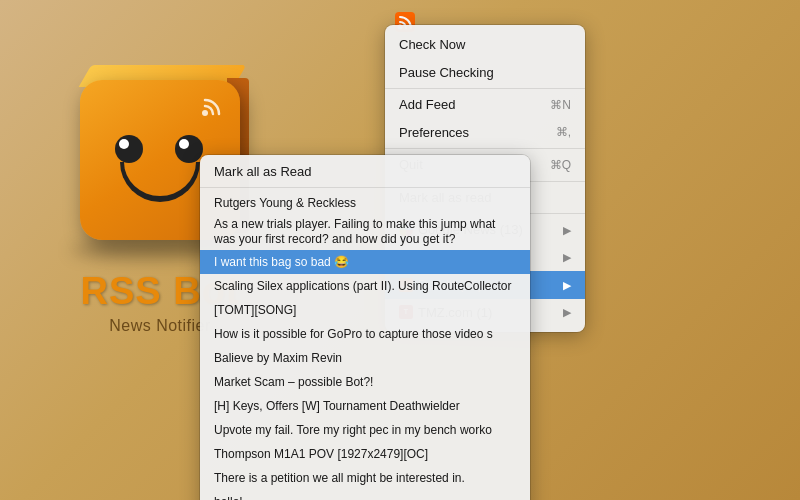 The image size is (800, 500). Describe the element at coordinates (485, 59) in the screenshot. I see `menu-section-1: Check Now Pause Checking` at that location.